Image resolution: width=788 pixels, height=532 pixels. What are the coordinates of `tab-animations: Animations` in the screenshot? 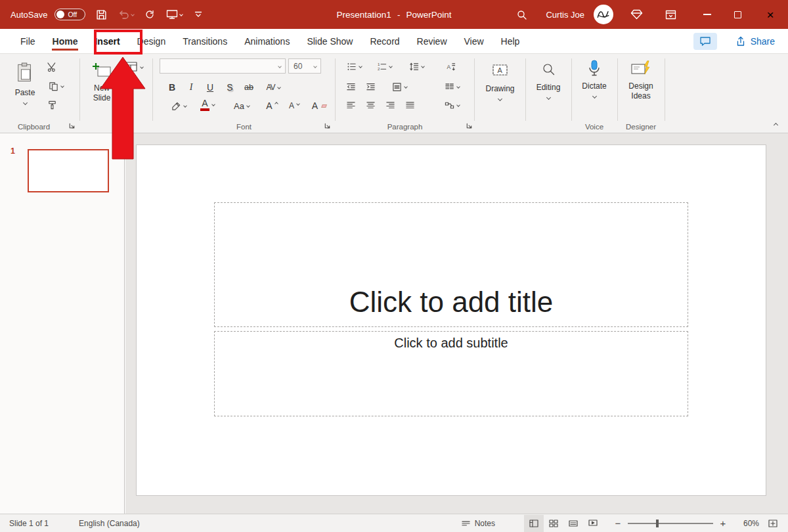 It's located at (267, 41).